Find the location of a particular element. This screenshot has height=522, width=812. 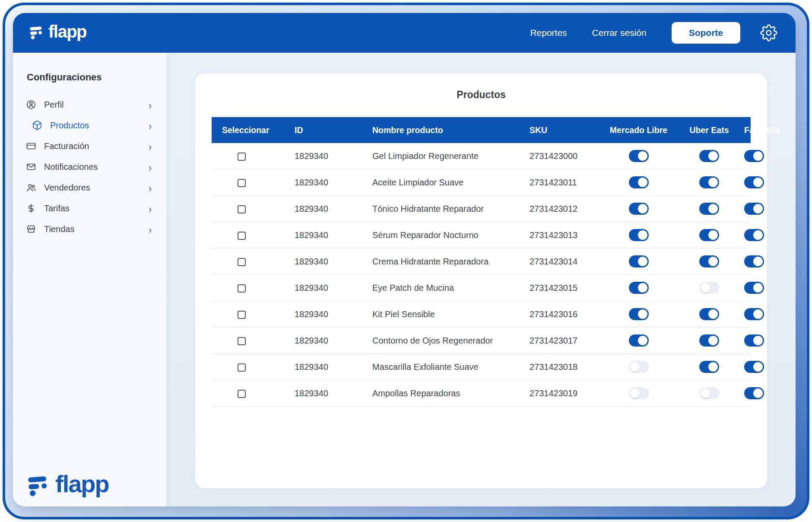

top-nav: Reportes Cerrar sesión Soporte is located at coordinates (654, 33).